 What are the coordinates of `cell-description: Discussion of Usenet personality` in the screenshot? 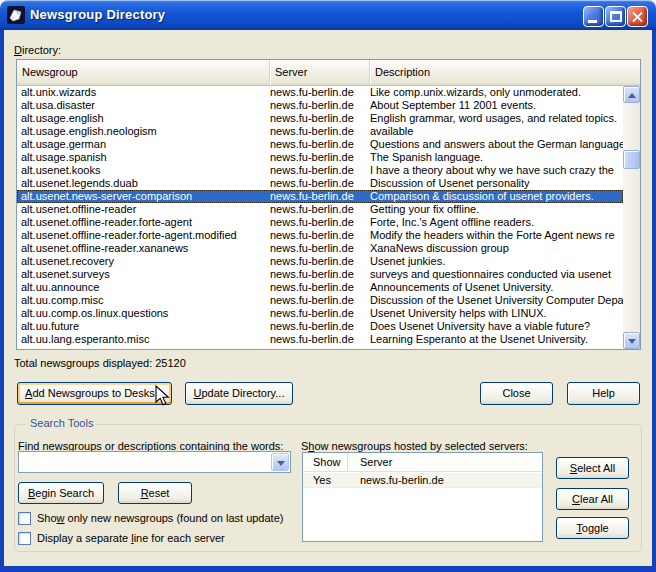 It's located at (496, 184).